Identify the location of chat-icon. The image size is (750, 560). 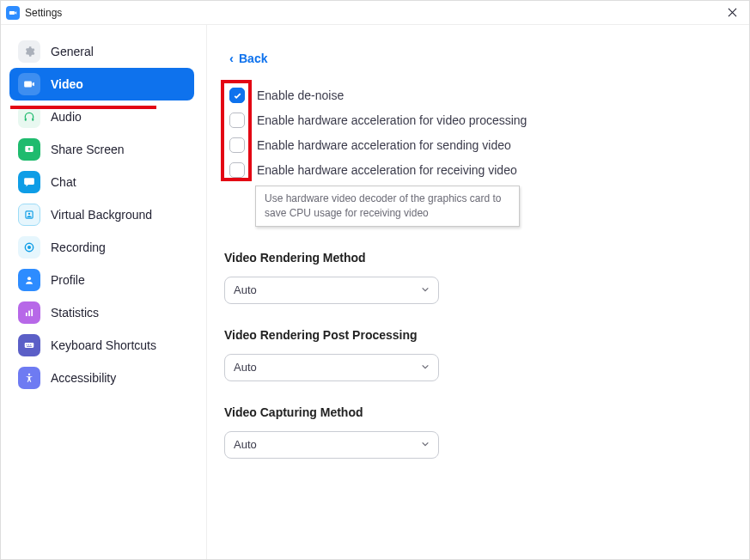
(29, 182).